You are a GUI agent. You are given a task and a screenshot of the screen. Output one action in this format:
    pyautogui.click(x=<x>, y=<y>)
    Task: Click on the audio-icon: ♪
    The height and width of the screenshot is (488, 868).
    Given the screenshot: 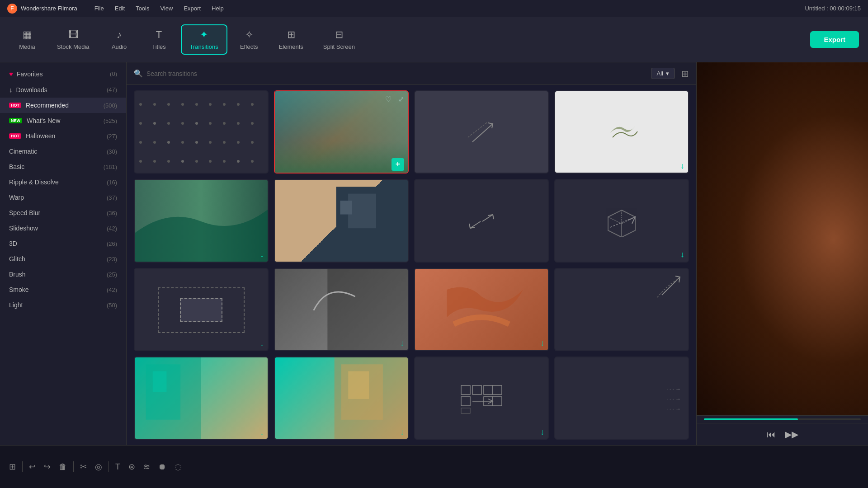 What is the action you would take?
    pyautogui.click(x=119, y=35)
    